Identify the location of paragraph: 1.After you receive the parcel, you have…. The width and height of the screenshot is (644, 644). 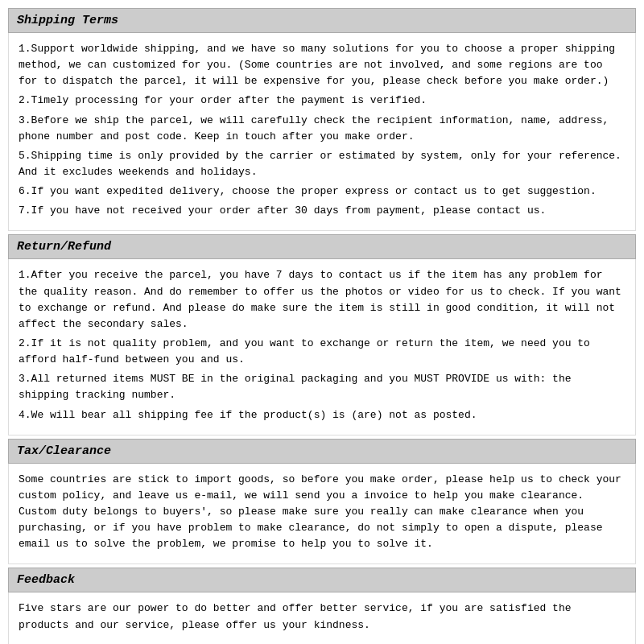
(322, 299).